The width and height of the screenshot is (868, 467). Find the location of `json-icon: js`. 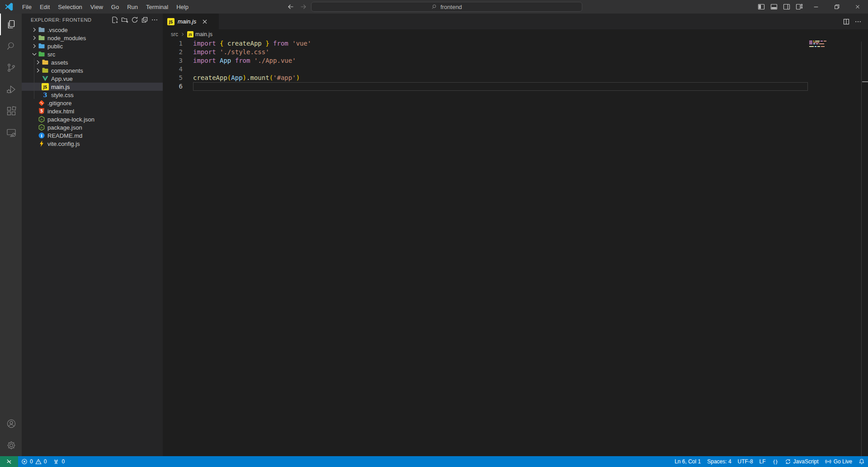

json-icon: js is located at coordinates (42, 119).